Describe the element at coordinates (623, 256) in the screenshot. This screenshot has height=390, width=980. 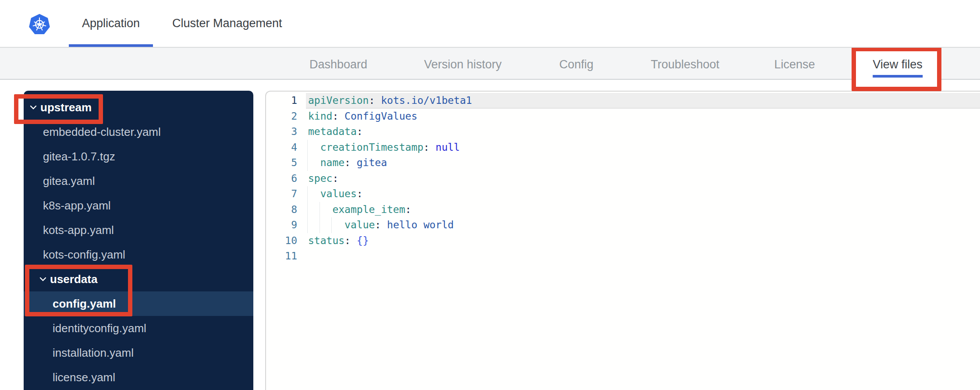
I see `code-line: 11` at that location.